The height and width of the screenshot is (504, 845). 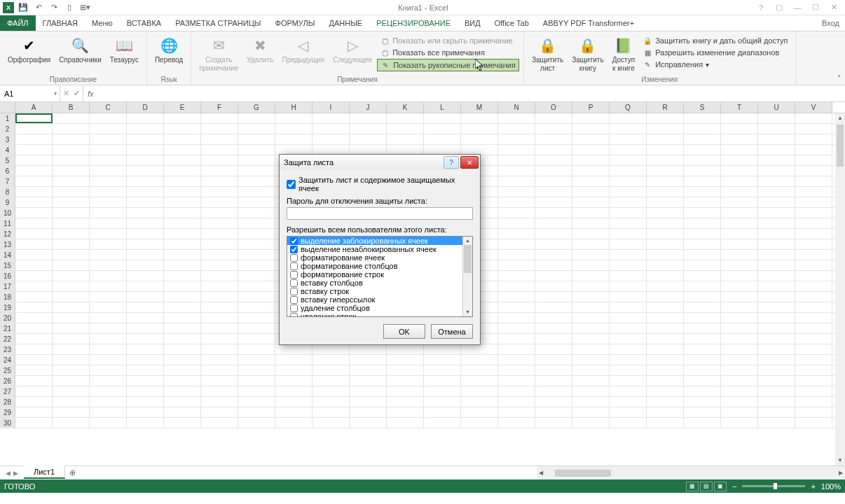 What do you see at coordinates (702, 307) in the screenshot?
I see `cell-S19` at bounding box center [702, 307].